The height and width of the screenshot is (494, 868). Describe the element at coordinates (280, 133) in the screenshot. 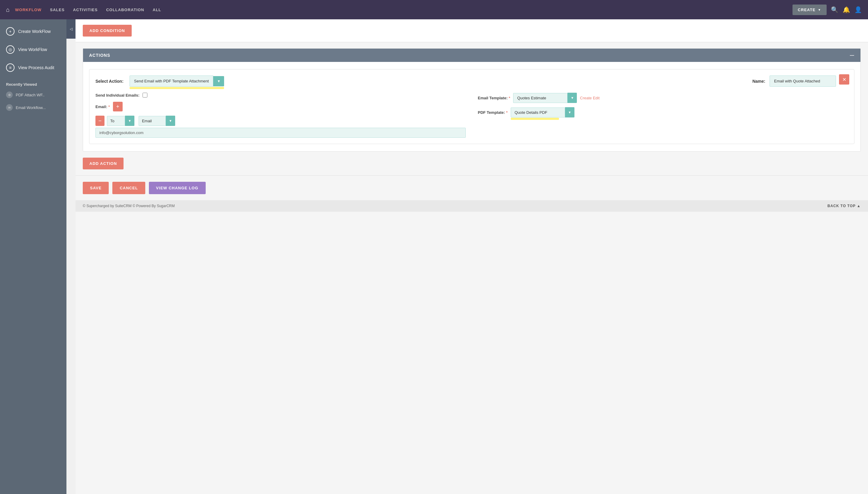

I see `email-address-input` at that location.